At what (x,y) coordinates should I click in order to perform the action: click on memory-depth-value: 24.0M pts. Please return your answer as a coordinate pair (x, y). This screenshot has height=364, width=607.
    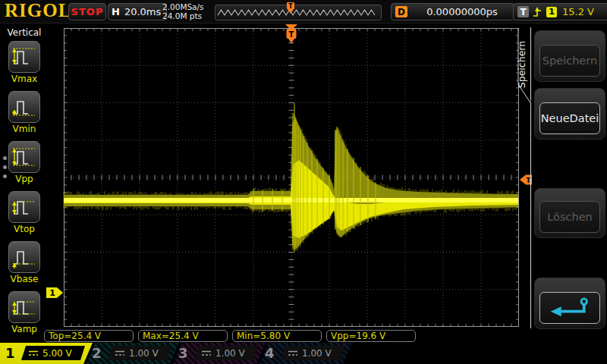
    Looking at the image, I should click on (184, 16).